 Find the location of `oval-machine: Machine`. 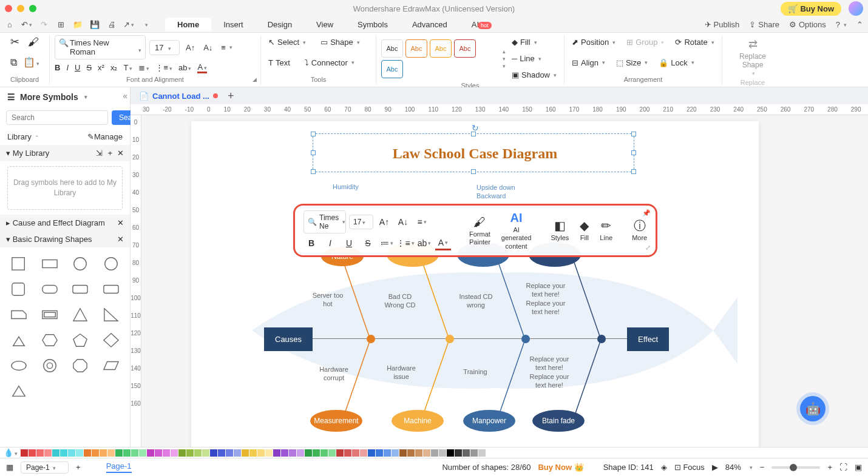

oval-machine: Machine is located at coordinates (418, 421).